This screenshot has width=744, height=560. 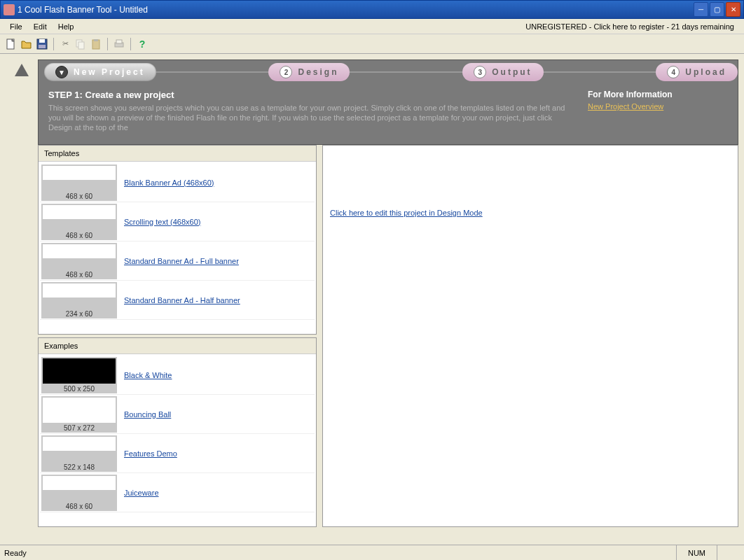 I want to click on status-pane, so click(x=729, y=553).